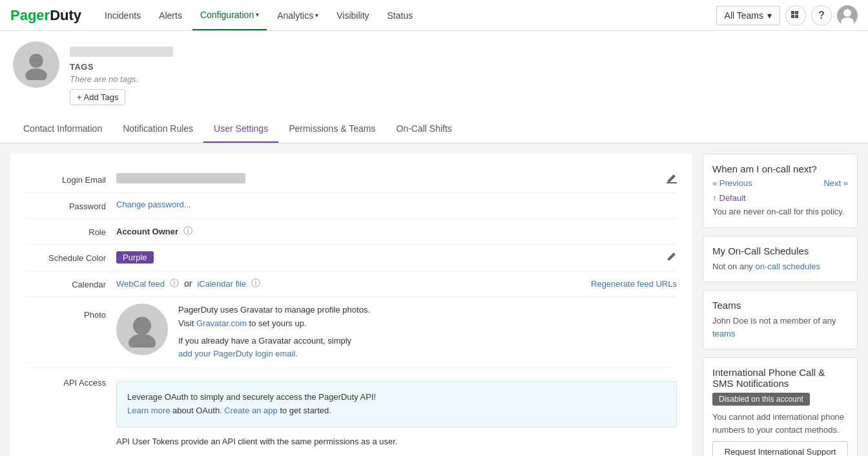 This screenshot has width=868, height=456. Describe the element at coordinates (46, 16) in the screenshot. I see `pagerduty-logo: PagerDuty` at that location.